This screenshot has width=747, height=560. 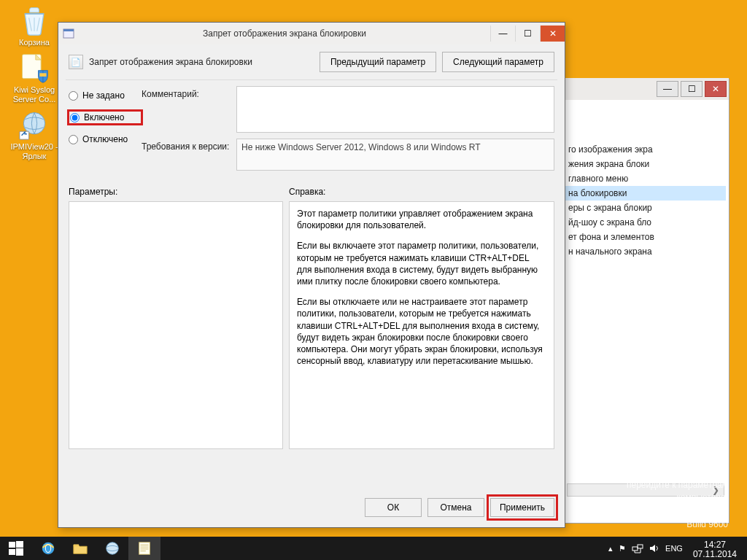 What do you see at coordinates (646, 89) in the screenshot?
I see `background-window-titlebar: — ☐ ✕` at bounding box center [646, 89].